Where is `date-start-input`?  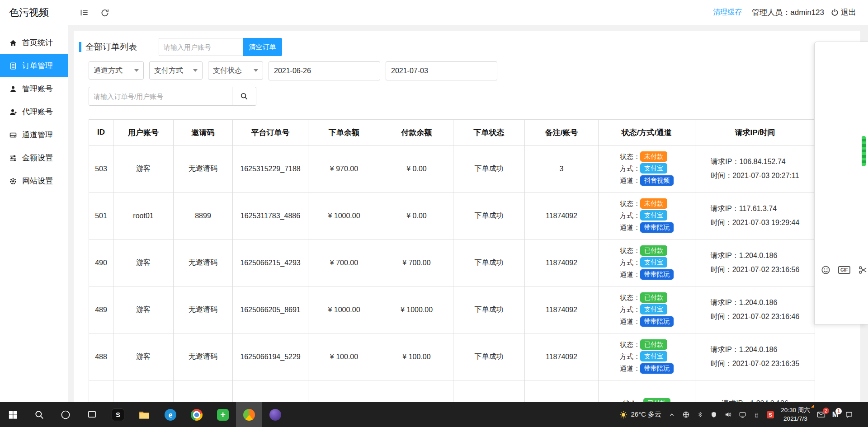
date-start-input is located at coordinates (325, 71).